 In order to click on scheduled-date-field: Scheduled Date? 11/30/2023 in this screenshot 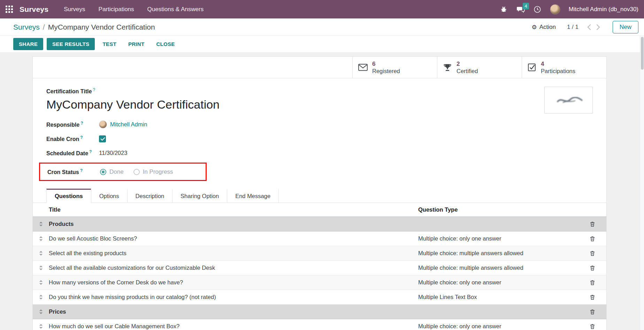, I will do `click(320, 153)`.